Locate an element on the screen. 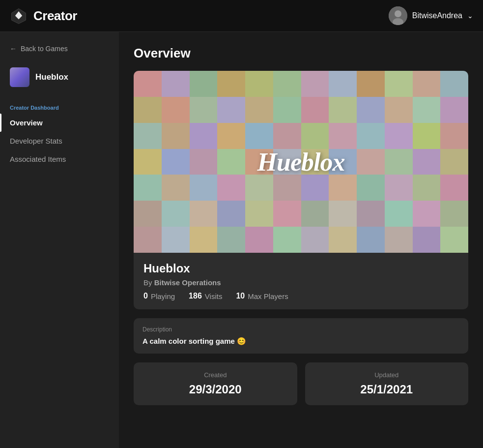  date-cards: Created 29/3/2020 Updated 25/1/2021 is located at coordinates (301, 384).